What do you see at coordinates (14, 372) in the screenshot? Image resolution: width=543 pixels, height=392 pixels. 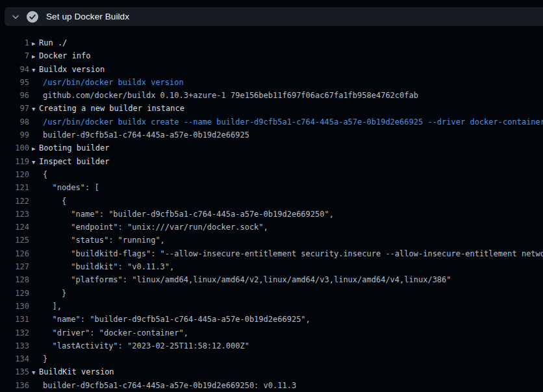 I see `line-number-link: 135` at bounding box center [14, 372].